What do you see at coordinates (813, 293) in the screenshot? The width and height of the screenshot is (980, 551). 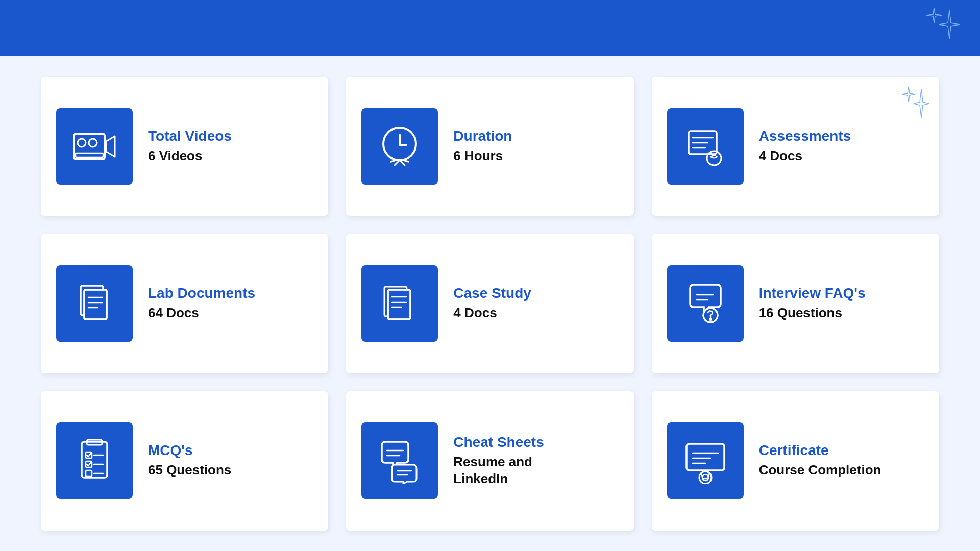 I see `interview-faqs-label: Interview FAQ's` at bounding box center [813, 293].